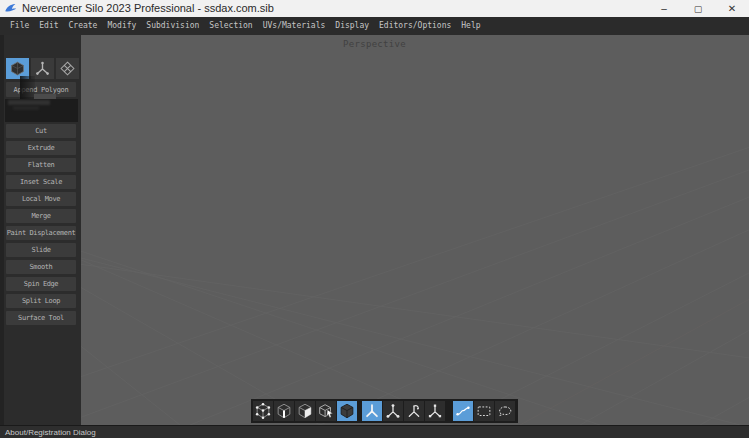 This screenshot has width=749, height=438. Describe the element at coordinates (42, 90) in the screenshot. I see `append-polygon-label: Append Polygon` at that location.